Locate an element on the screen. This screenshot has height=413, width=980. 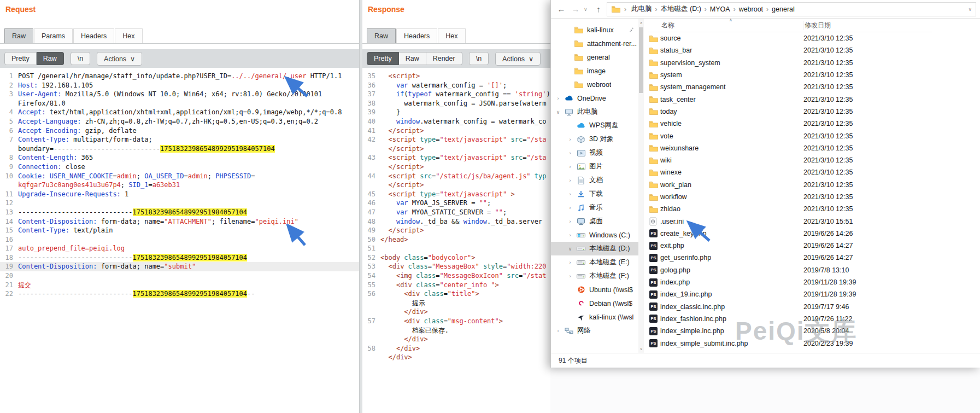
sidebar-scrollbar: ∧ ∨ is located at coordinates (641, 186).